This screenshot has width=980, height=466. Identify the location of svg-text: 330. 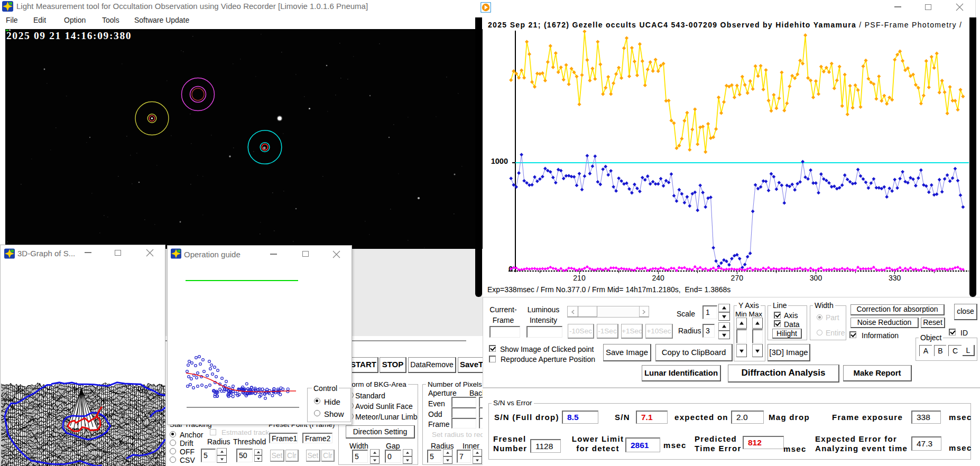
(895, 278).